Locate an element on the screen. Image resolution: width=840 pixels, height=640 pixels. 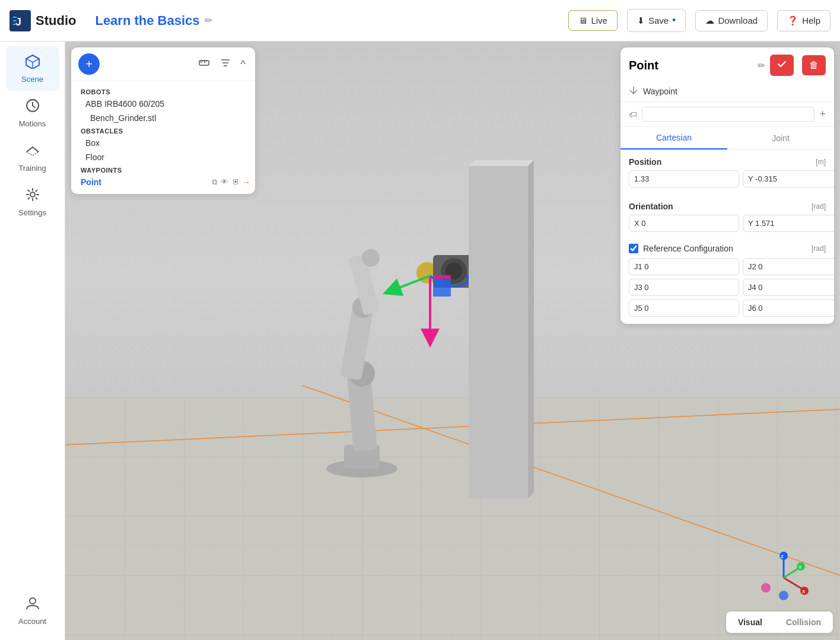
sidebar: Scene Motions Training is located at coordinates (33, 340).